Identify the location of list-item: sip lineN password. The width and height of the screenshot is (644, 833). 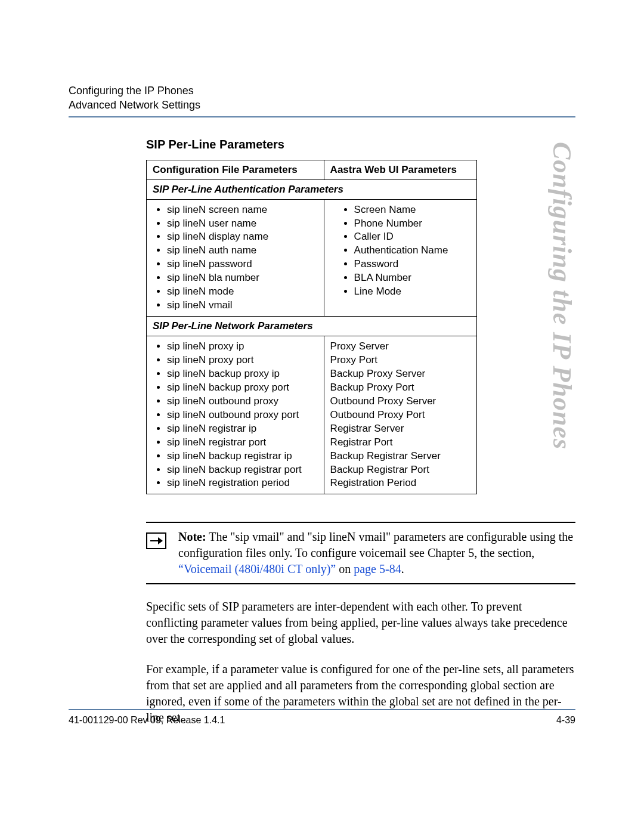
(242, 265).